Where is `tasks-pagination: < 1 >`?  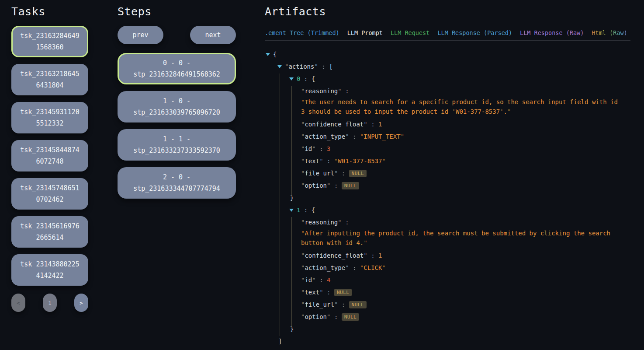
tasks-pagination: < 1 > is located at coordinates (50, 303).